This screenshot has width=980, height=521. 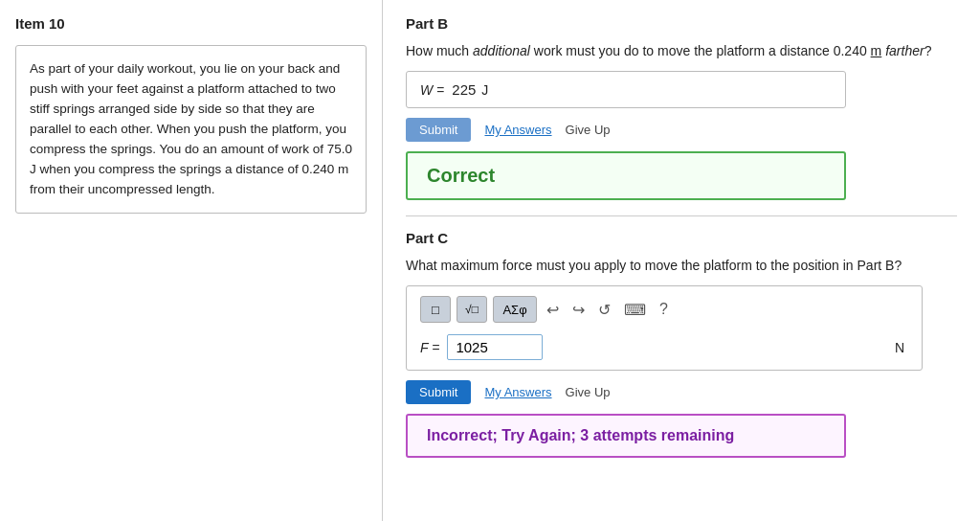 I want to click on part-c-submit-button: Submit, so click(x=438, y=393).